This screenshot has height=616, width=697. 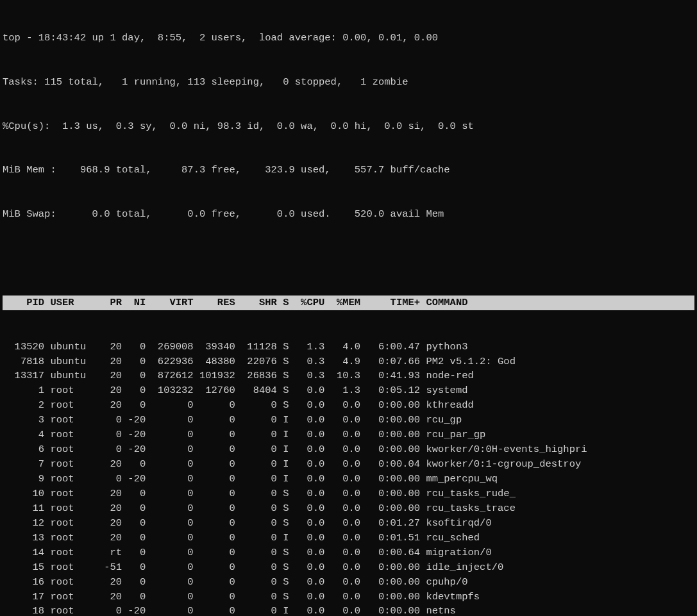 What do you see at coordinates (349, 127) in the screenshot?
I see `summary-cpu: %Cpu(s): 1.3 us, 0.3 sy, 0.0 ni, 98.3 id…` at bounding box center [349, 127].